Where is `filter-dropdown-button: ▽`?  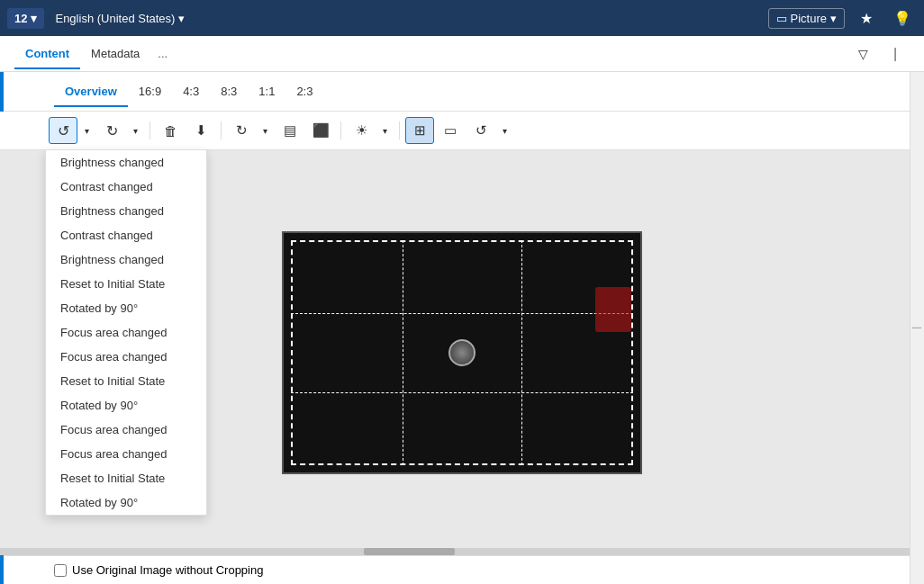 filter-dropdown-button: ▽ is located at coordinates (863, 54).